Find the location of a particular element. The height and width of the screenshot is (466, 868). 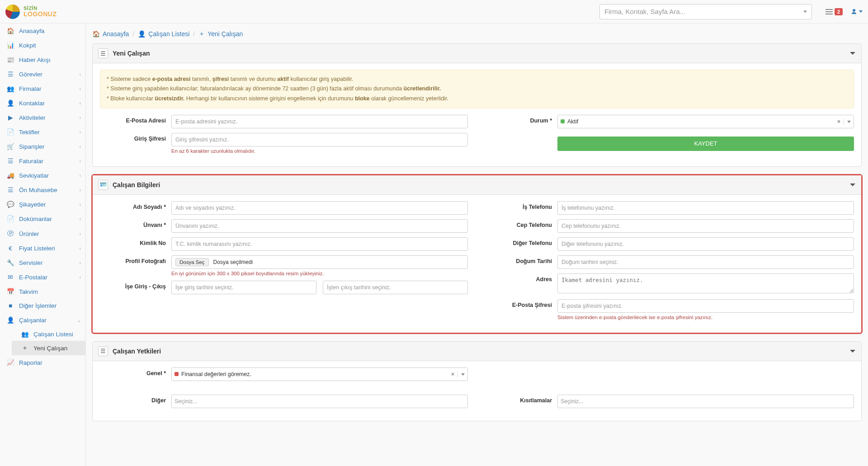

mobile-label: Cep Telefonu is located at coordinates (522, 224).